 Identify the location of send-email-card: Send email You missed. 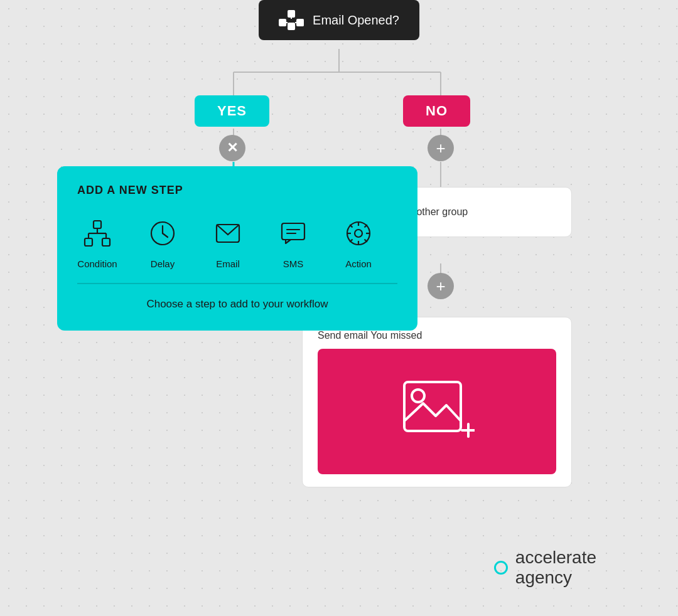
(437, 402).